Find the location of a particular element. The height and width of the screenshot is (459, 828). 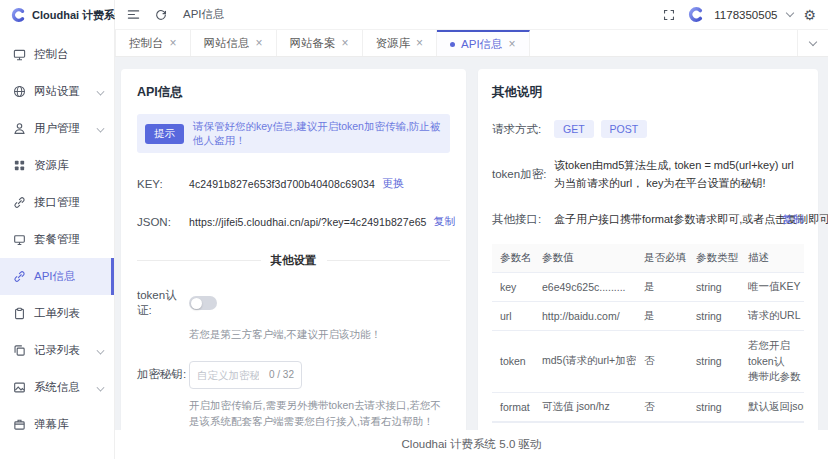

footer-text: Cloudhai 计费系统 5.0 驱动 is located at coordinates (472, 444).